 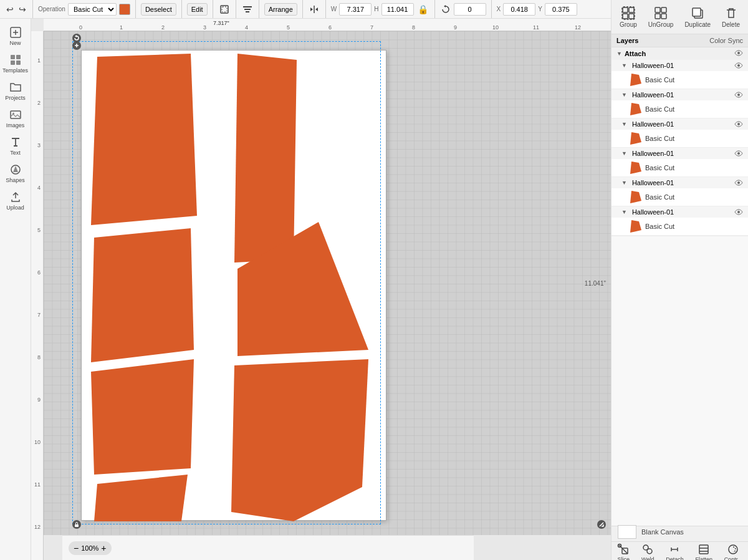 What do you see at coordinates (16, 91) in the screenshot?
I see `sidebar-item-projects: Projects` at bounding box center [16, 91].